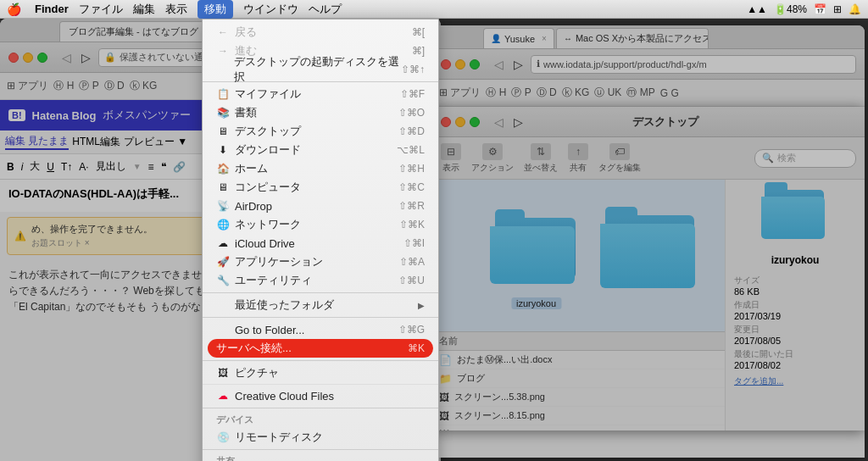  What do you see at coordinates (320, 280) in the screenshot?
I see `menu-utilities: 🔧 ユーティリティ ⇧⌘U` at bounding box center [320, 280].